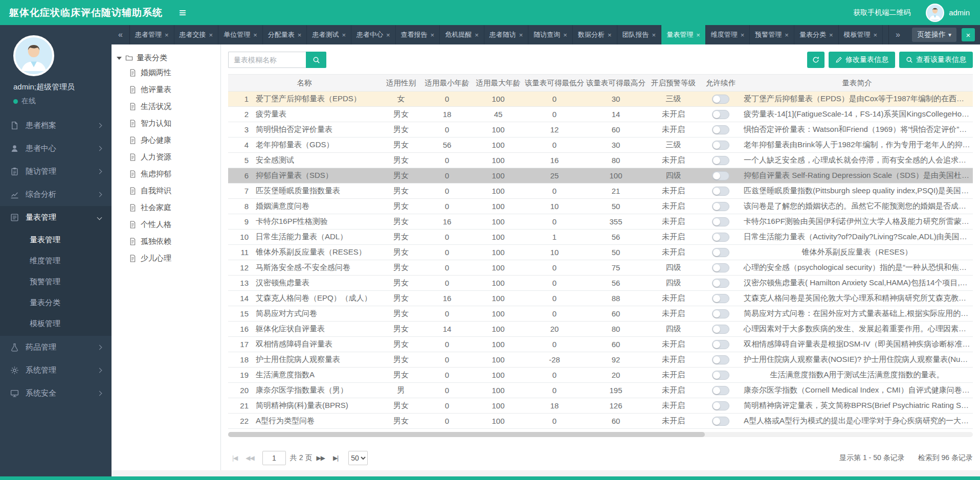 This screenshot has width=980, height=480. I want to click on table-row: 20 康奈尔医学指数量表（男） 男 0 100 0 195 未开启 康奈尔, so click(600, 391).